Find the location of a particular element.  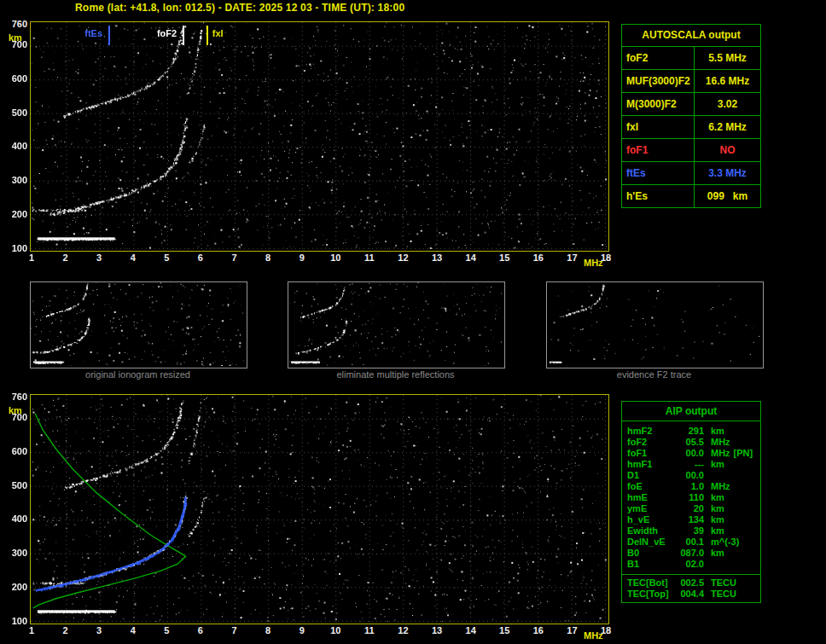

fxI-marker-line is located at coordinates (207, 36).